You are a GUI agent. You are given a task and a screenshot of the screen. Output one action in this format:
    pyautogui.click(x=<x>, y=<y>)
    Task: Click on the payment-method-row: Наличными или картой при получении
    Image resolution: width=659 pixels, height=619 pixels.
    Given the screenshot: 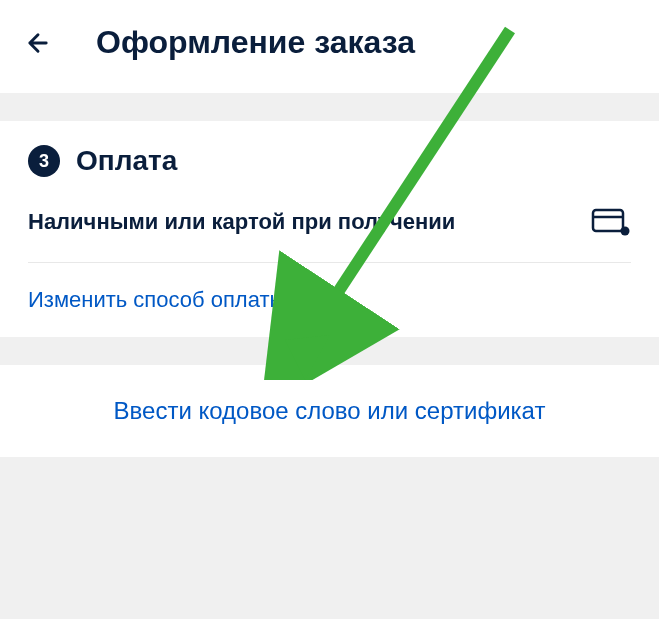 What is the action you would take?
    pyautogui.click(x=330, y=234)
    